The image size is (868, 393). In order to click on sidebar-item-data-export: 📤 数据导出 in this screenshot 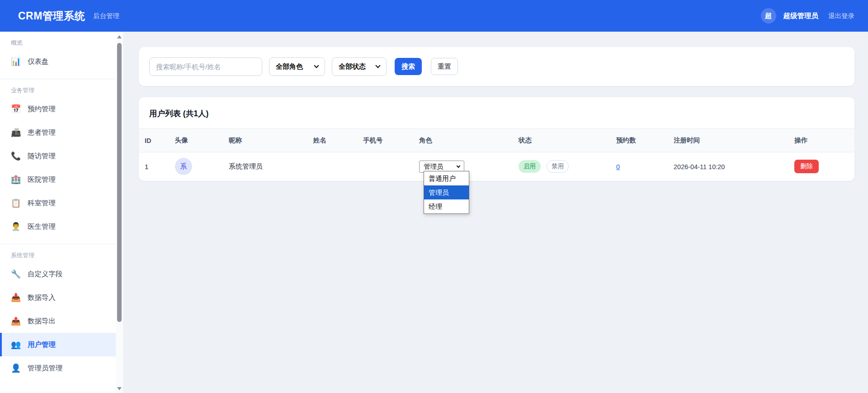, I will do `click(58, 321)`.